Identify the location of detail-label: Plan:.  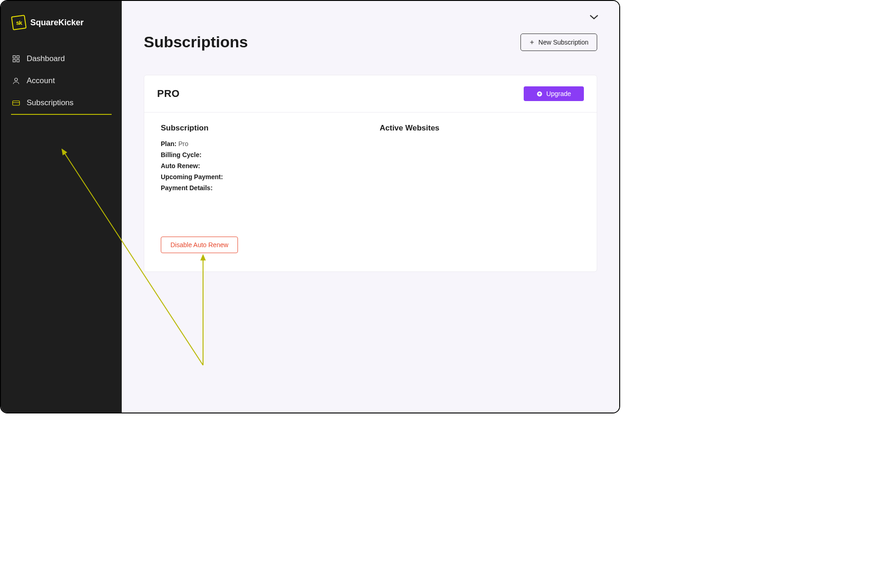
(169, 144).